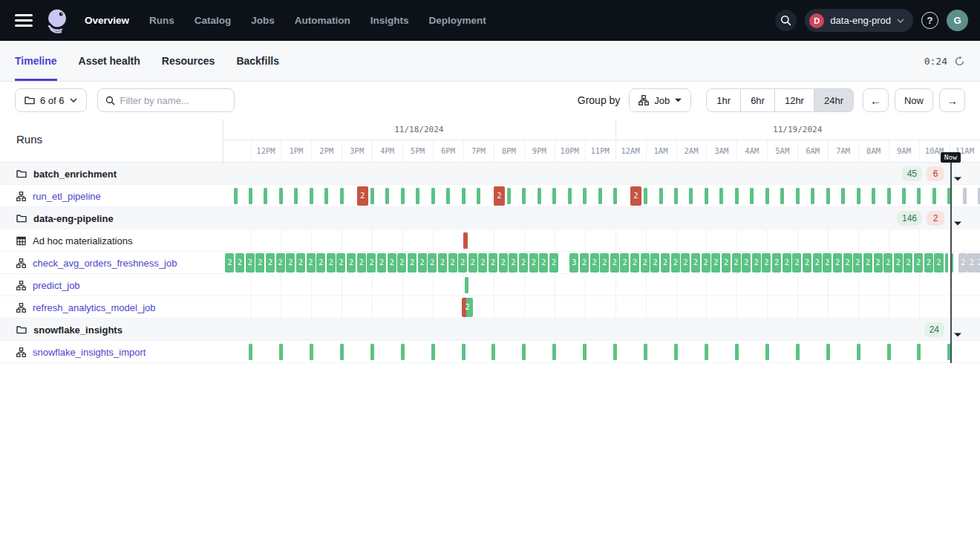 This screenshot has width=980, height=545. What do you see at coordinates (859, 21) in the screenshot?
I see `deployment-switcher: D data-eng-prod` at bounding box center [859, 21].